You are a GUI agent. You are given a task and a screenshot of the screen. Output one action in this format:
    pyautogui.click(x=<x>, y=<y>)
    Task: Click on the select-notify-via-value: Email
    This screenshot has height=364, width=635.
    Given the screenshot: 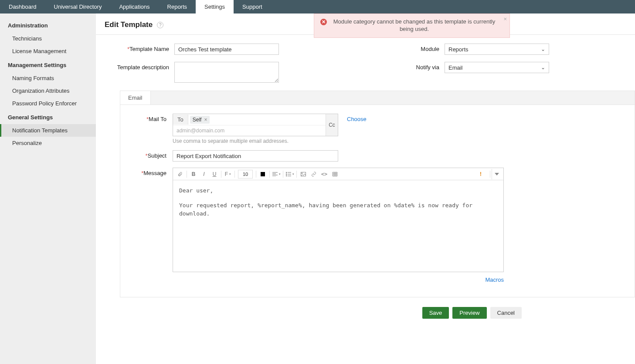 What is the action you would take?
    pyautogui.click(x=456, y=68)
    